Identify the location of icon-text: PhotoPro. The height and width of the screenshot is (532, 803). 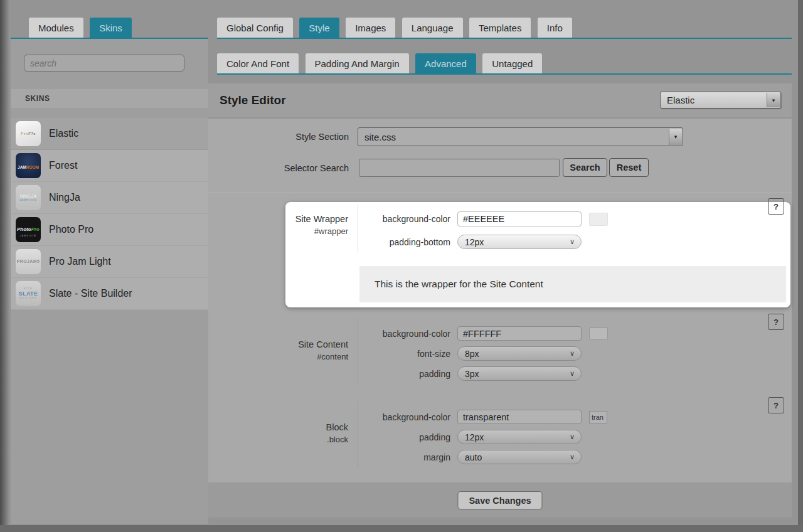
(28, 228).